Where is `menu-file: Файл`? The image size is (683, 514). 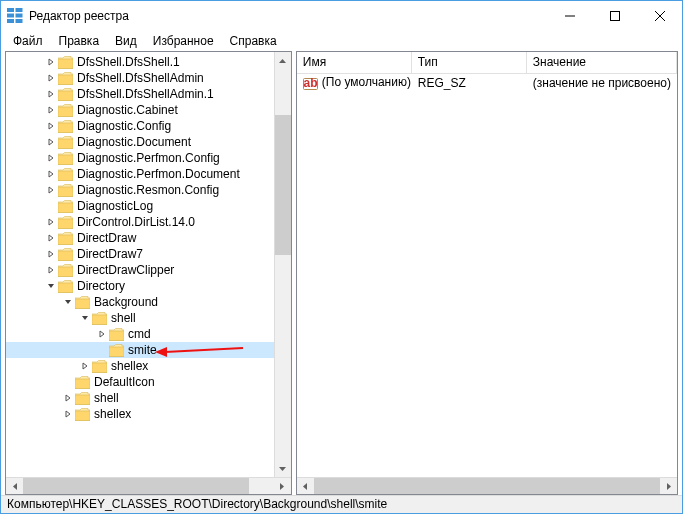
menu-file: Файл is located at coordinates (28, 41).